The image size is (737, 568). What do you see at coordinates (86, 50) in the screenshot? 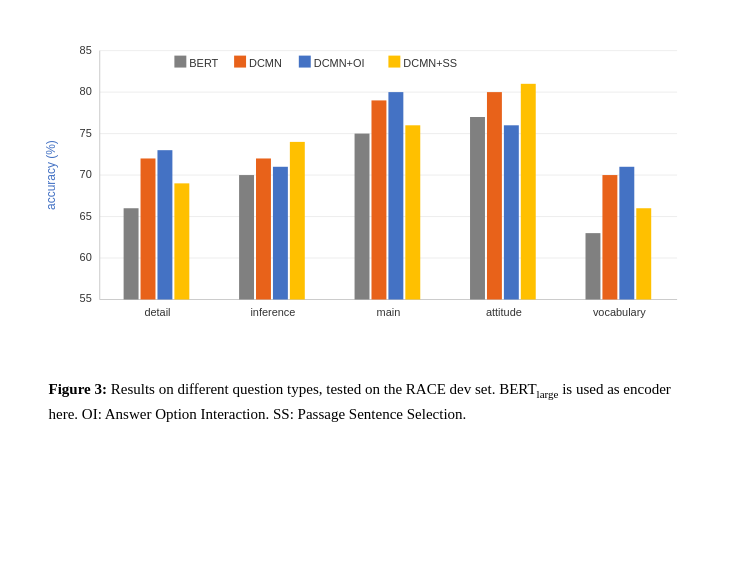
I see `y-tick-85: 85` at bounding box center [86, 50].